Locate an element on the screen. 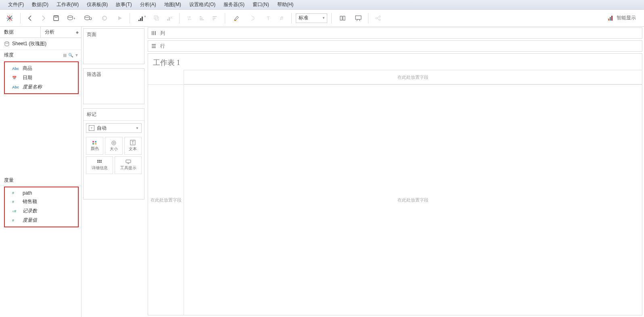 Image resolution: width=644 pixels, height=317 pixels. menu-bar: 文件(F) 数据(D) 工作表(W) 仪表板(B) 故事(T) 分析(A) 地图… is located at coordinates (322, 5).